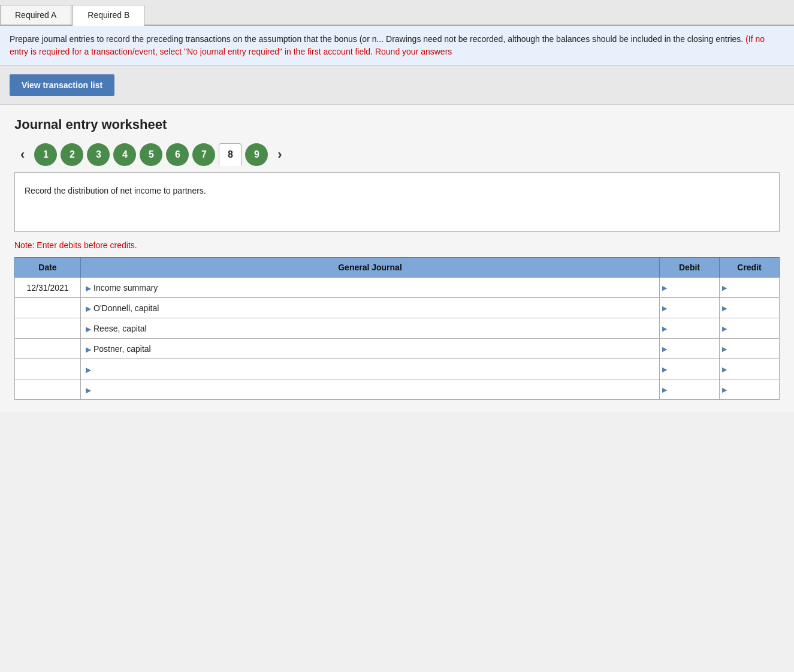  What do you see at coordinates (370, 349) in the screenshot?
I see `cell-journal-3: ▶Postner, capital` at bounding box center [370, 349].